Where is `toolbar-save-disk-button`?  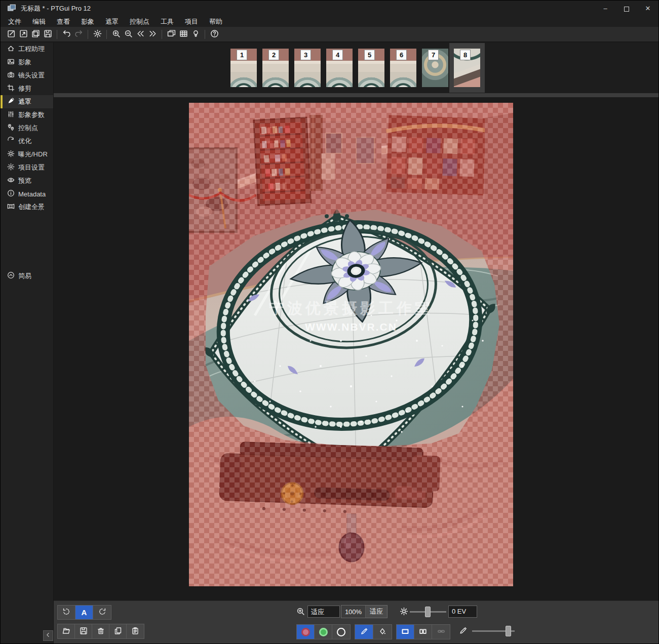 toolbar-save-disk-button is located at coordinates (48, 34).